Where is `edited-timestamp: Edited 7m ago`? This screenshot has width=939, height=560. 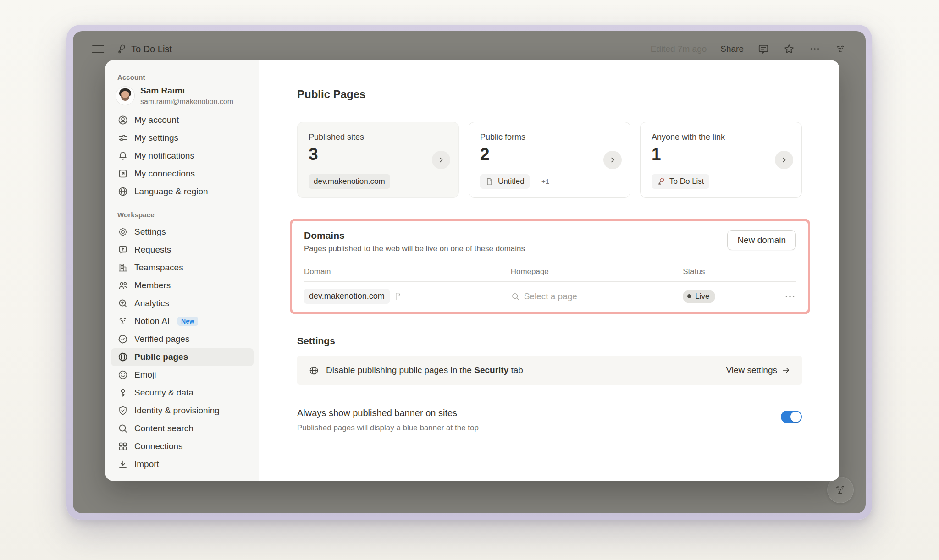
edited-timestamp: Edited 7m ago is located at coordinates (679, 49).